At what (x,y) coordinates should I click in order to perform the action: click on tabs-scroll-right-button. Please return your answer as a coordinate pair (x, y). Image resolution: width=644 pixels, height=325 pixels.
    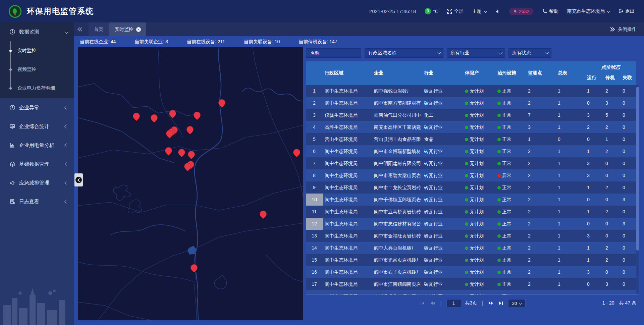
    Looking at the image, I should click on (611, 30).